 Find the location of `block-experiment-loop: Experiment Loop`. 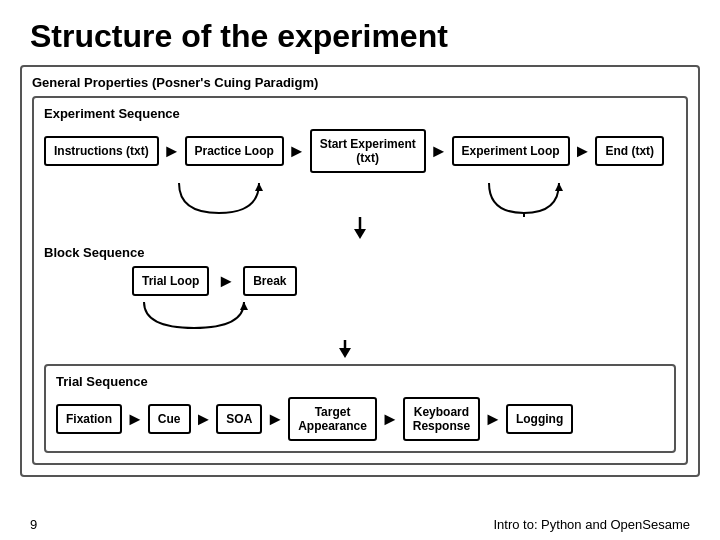

block-experiment-loop: Experiment Loop is located at coordinates (511, 151).